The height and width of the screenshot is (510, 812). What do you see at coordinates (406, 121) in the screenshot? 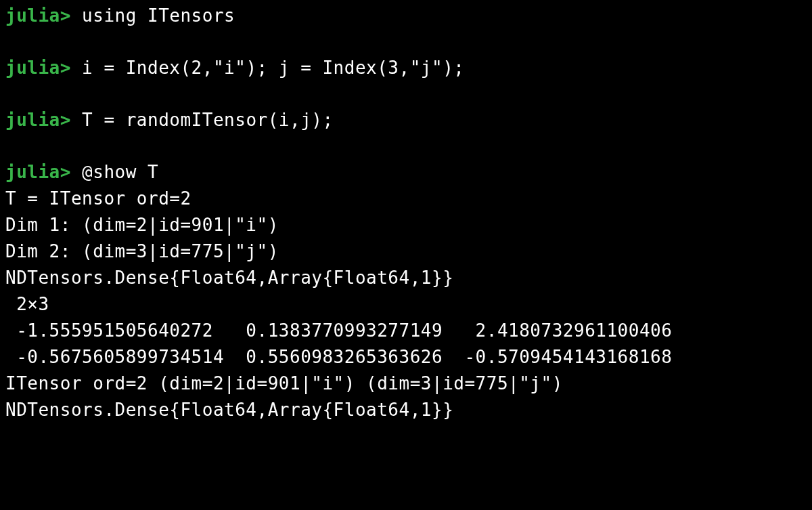
I see `command-block-2: julia> T = randomITensor(i,j);` at bounding box center [406, 121].